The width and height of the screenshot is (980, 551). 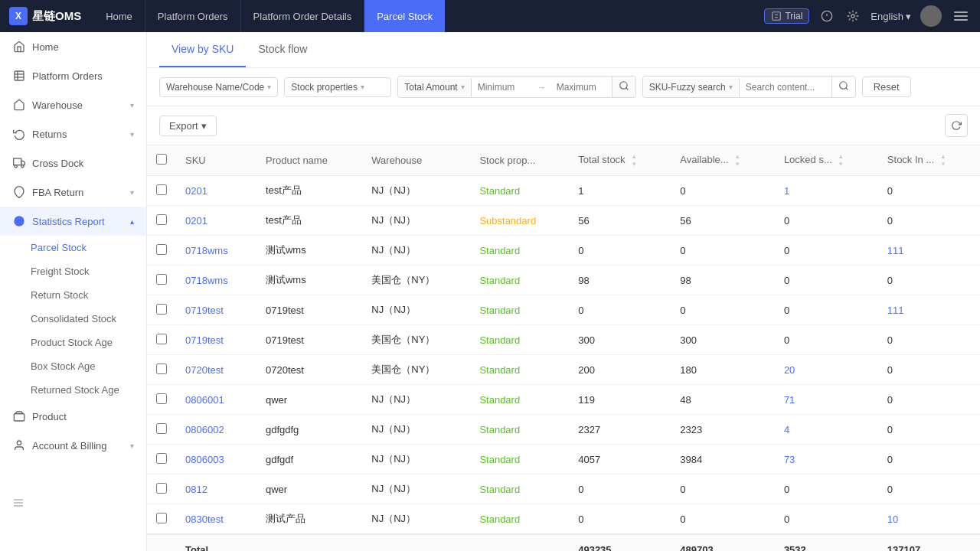 I want to click on sku-link: 0812, so click(x=196, y=490).